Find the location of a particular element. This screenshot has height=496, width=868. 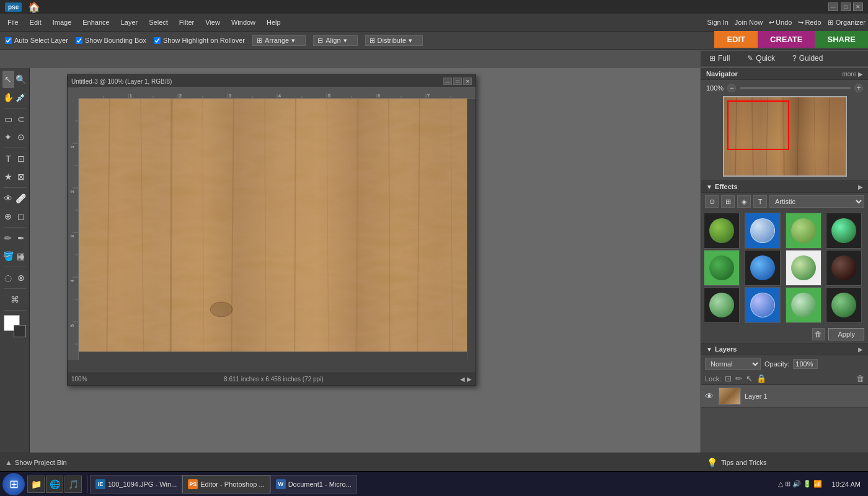

align-dropdown: ⊟ Align▾ is located at coordinates (335, 41).